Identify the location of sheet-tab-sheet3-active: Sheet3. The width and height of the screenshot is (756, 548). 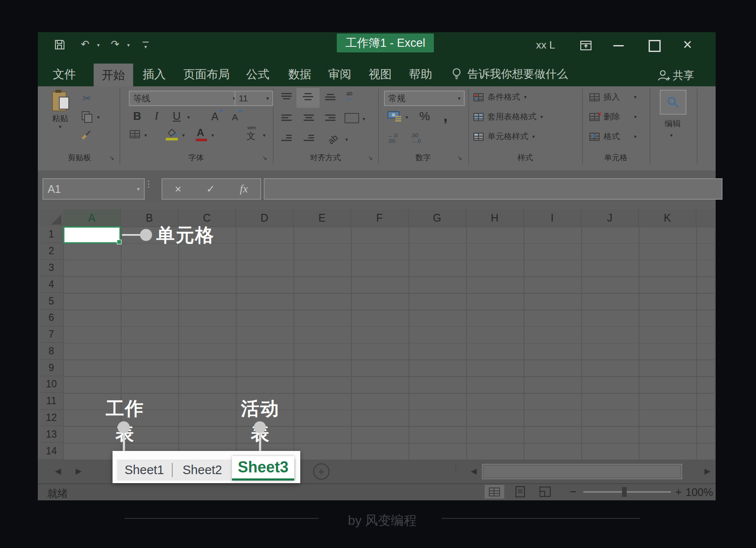
(263, 468).